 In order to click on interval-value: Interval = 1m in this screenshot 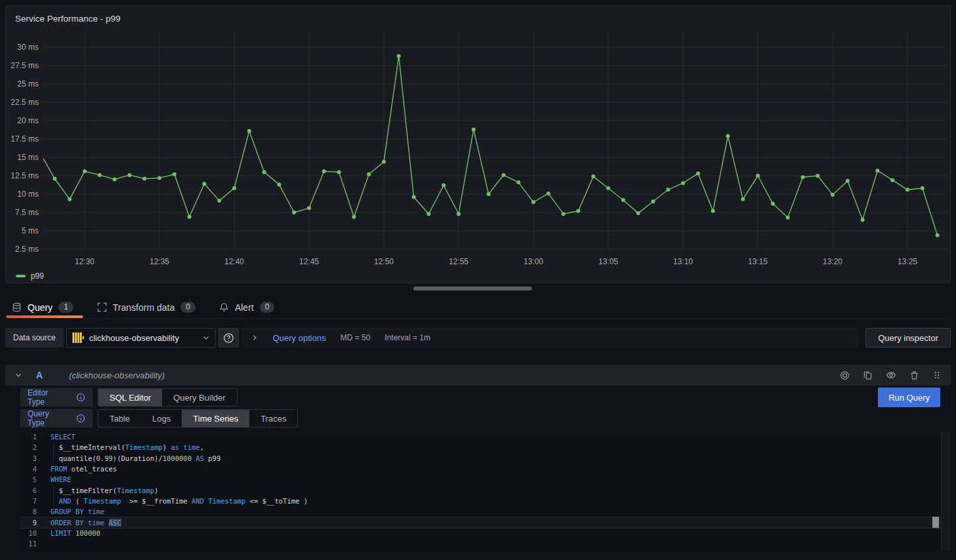, I will do `click(407, 338)`.